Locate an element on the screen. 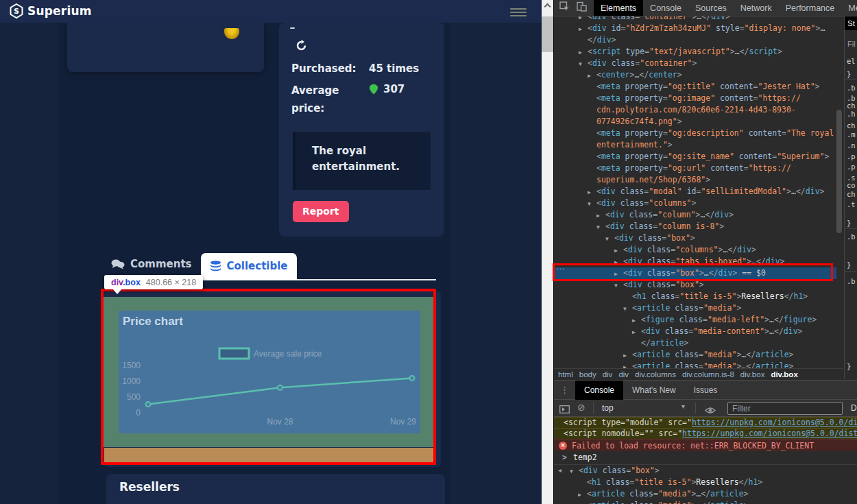 The image size is (857, 504). element-tree-row: ▶<div class="column">…</div> is located at coordinates (695, 215).